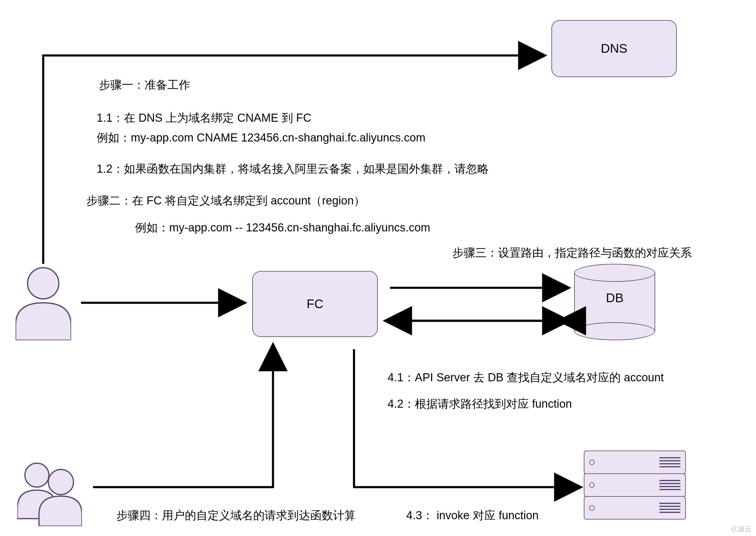  What do you see at coordinates (635, 485) in the screenshot?
I see `server-stack` at bounding box center [635, 485].